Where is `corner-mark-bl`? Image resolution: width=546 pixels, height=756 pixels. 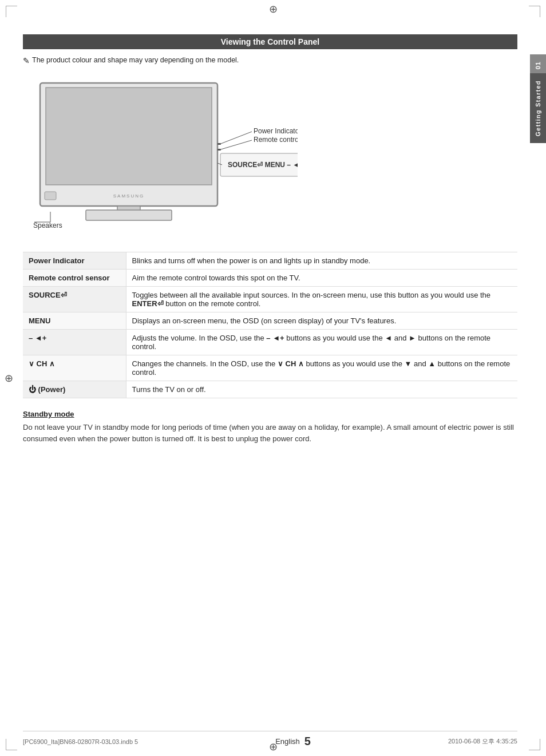
corner-mark-bl is located at coordinates (11, 745).